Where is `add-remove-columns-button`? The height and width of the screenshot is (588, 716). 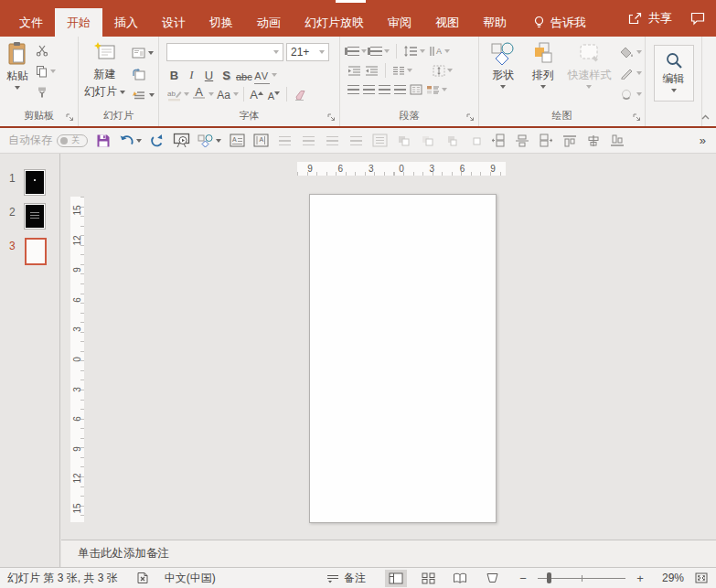 add-remove-columns-button is located at coordinates (416, 90).